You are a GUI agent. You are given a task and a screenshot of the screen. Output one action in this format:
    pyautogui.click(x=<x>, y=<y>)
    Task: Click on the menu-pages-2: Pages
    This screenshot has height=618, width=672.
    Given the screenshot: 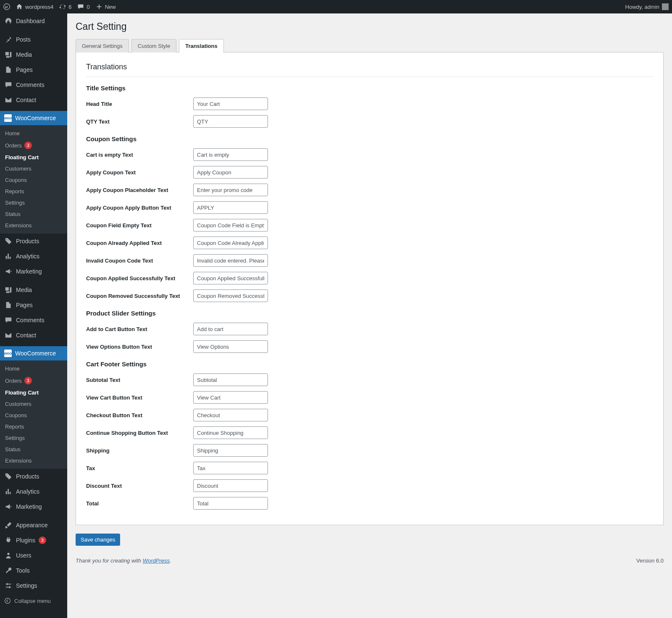 What is the action you would take?
    pyautogui.click(x=34, y=305)
    